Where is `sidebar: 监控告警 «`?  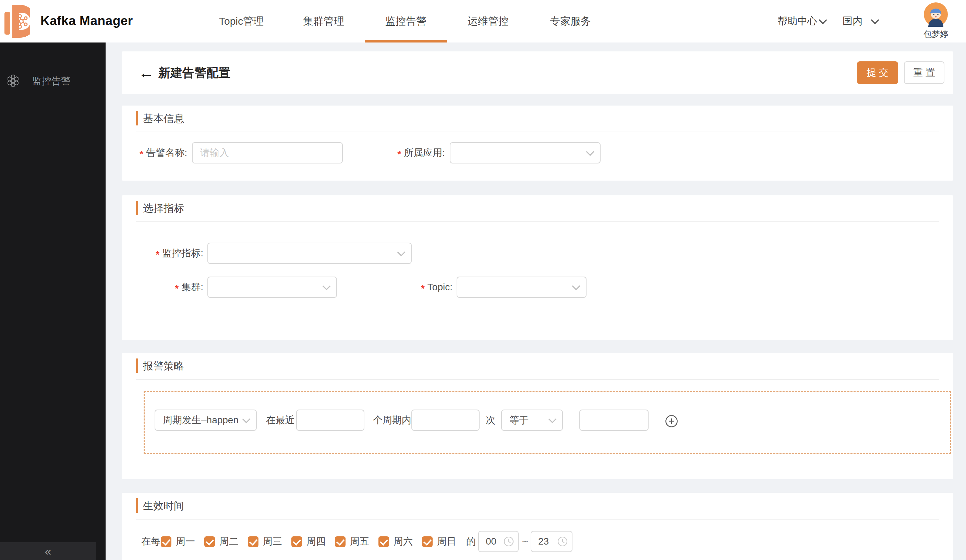
sidebar: 监控告警 « is located at coordinates (53, 301).